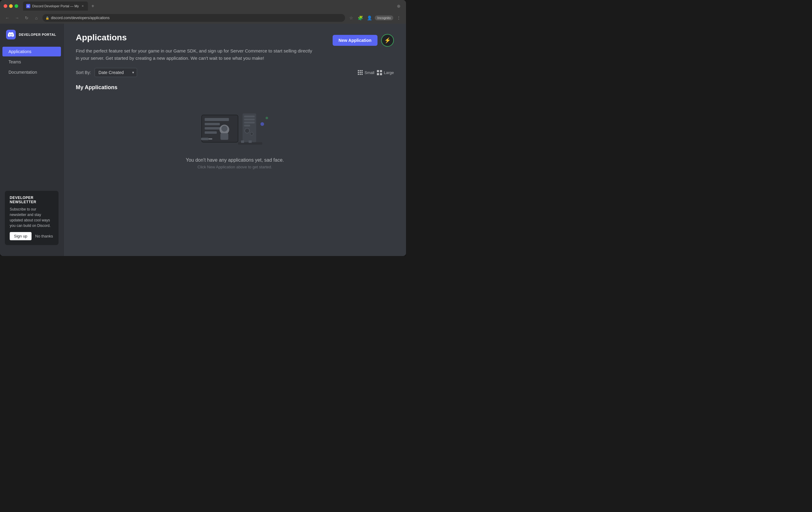 Image resolution: width=812 pixels, height=512 pixels. I want to click on newsletter-title: DEVELOPER NEWSLETTER, so click(32, 200).